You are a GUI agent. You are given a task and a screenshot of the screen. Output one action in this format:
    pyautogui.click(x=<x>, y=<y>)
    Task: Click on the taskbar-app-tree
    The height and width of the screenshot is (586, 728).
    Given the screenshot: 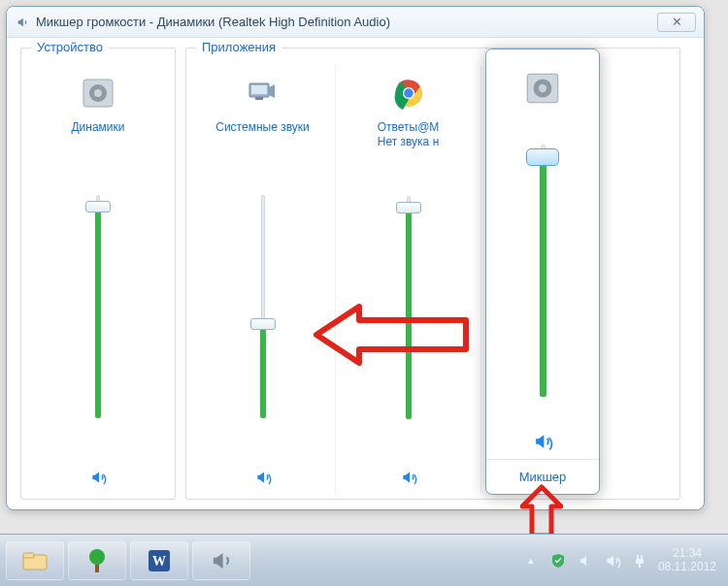 What is the action you would take?
    pyautogui.click(x=97, y=561)
    